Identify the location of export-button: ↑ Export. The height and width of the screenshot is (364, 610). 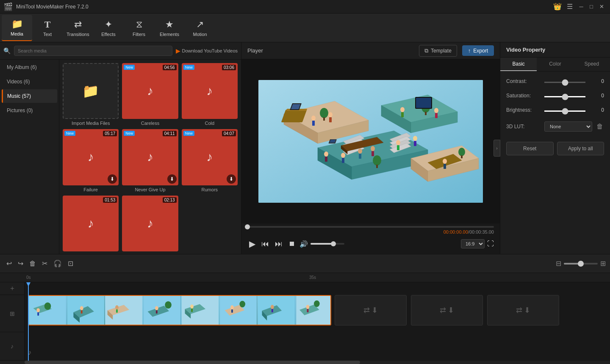
(478, 51).